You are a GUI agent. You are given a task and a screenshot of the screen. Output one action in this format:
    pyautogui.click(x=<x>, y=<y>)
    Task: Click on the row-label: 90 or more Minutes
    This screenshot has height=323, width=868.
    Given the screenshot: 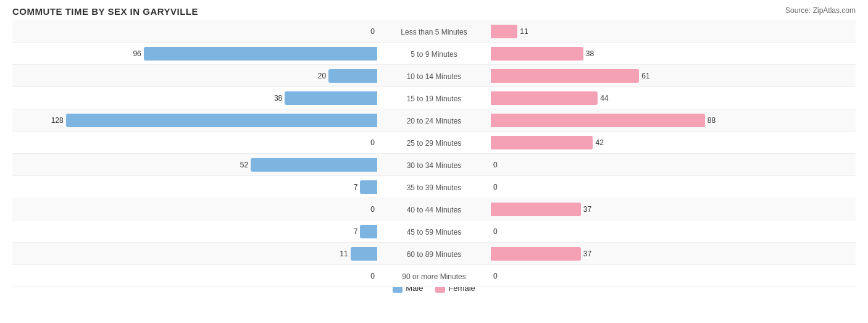 What is the action you would take?
    pyautogui.click(x=433, y=277)
    